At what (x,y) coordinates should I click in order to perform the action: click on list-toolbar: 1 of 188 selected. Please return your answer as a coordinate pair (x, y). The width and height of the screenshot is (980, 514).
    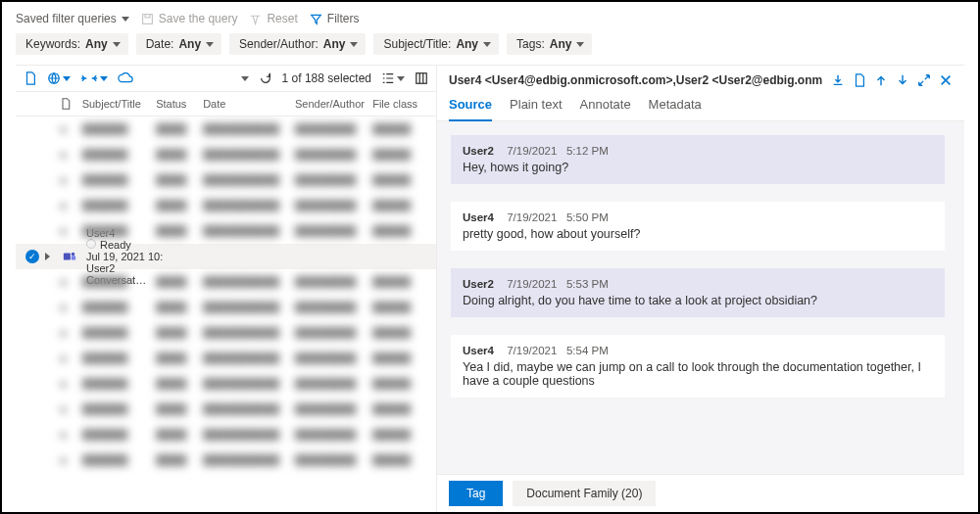
    Looking at the image, I should click on (225, 78).